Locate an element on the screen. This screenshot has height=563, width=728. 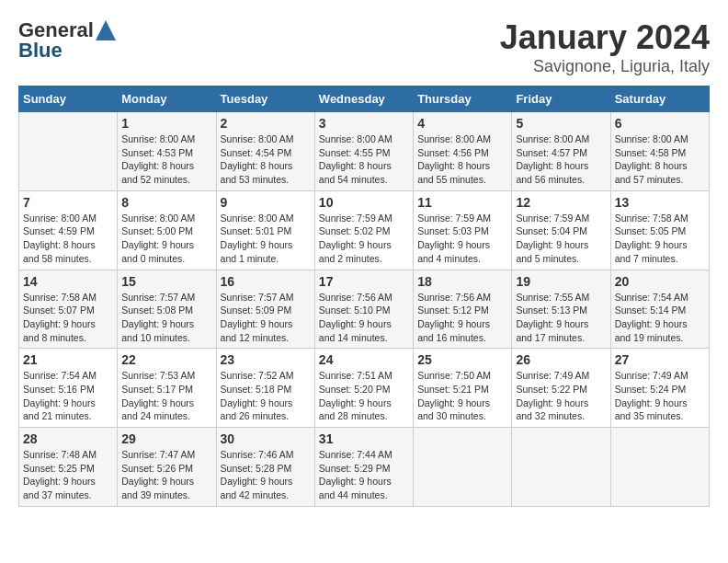
day-number: 5 is located at coordinates (561, 123).